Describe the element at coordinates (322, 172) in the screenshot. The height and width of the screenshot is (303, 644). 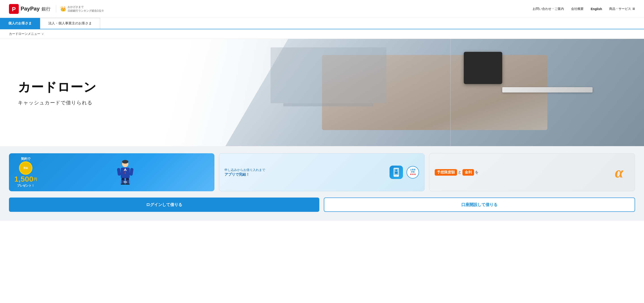
I see `card-app-inner: 申し込みからお借り入れまで アプリで完結！ お客様評` at that location.